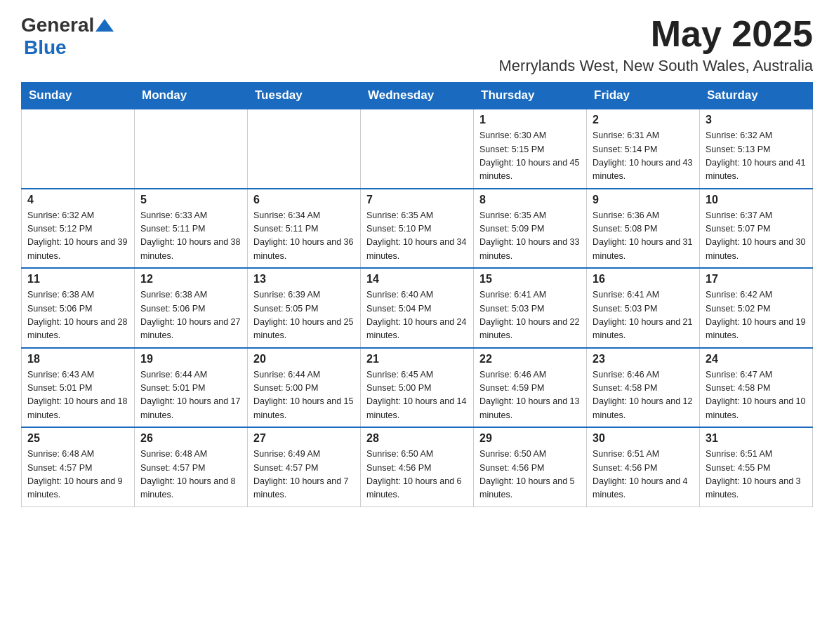  Describe the element at coordinates (417, 96) in the screenshot. I see `calendar-header-row: Sunday Monday Tuesday Wednesday Thursday…` at that location.